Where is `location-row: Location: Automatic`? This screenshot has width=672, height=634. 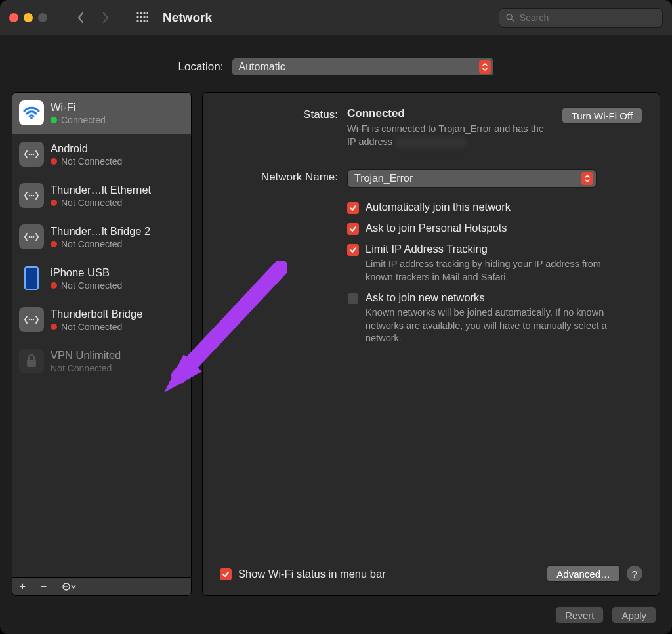 location-row: Location: Automatic is located at coordinates (336, 67).